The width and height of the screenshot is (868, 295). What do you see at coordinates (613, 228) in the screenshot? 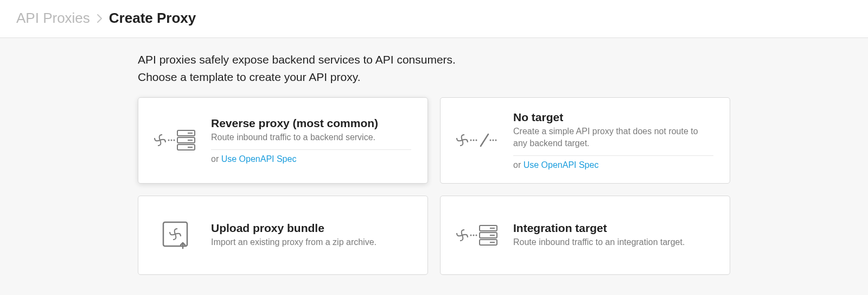
I see `card-title: Integration target` at bounding box center [613, 228].